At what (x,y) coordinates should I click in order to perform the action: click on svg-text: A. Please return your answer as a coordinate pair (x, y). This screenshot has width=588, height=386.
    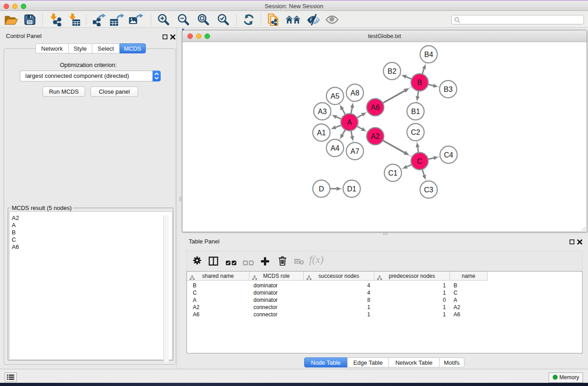
    Looking at the image, I should click on (349, 122).